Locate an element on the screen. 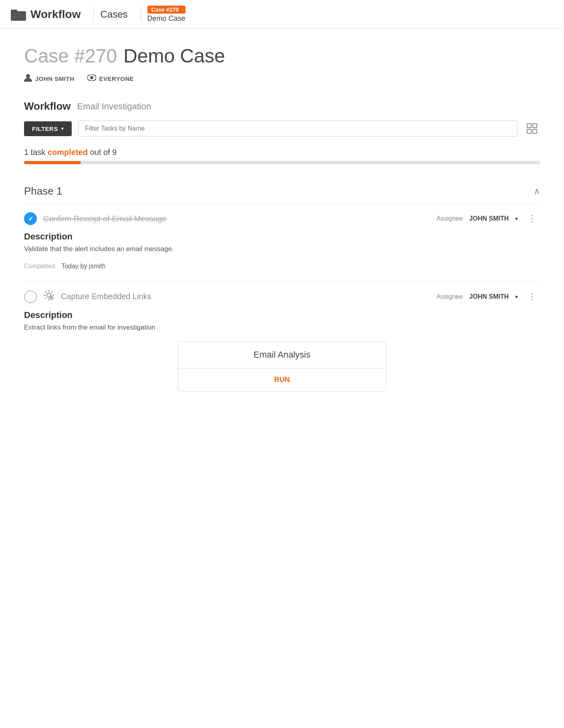 Image resolution: width=564 pixels, height=728 pixels. progress-bar-track is located at coordinates (282, 163).